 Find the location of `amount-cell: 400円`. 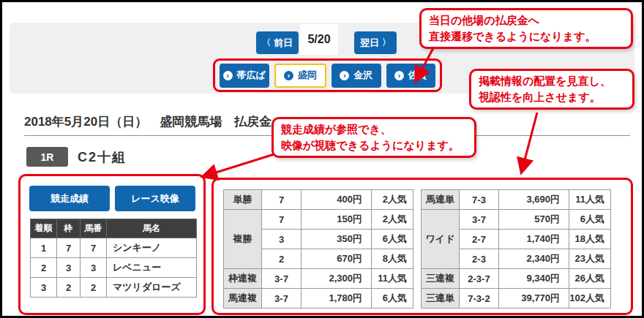

amount-cell: 400円 is located at coordinates (337, 200).